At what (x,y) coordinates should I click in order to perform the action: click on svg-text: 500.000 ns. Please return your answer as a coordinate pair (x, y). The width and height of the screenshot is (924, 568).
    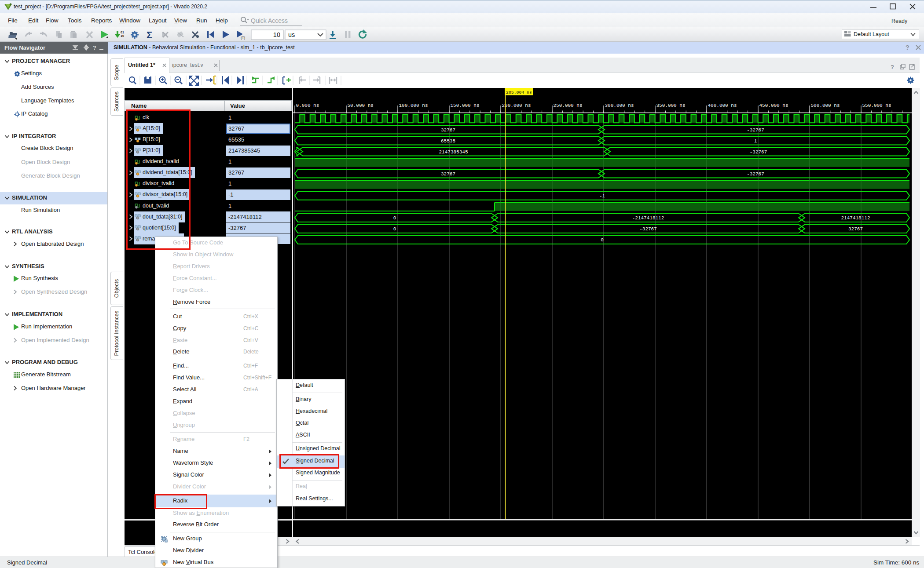
    Looking at the image, I should click on (825, 106).